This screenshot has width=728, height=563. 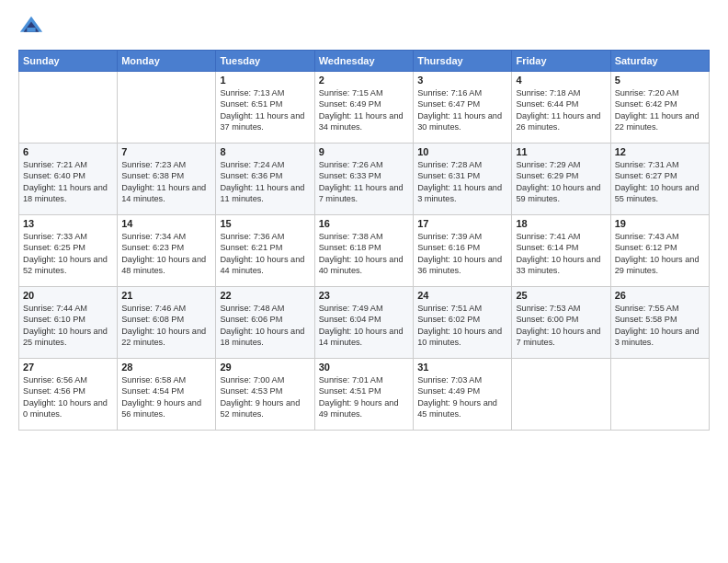 What do you see at coordinates (364, 108) in the screenshot?
I see `week-row-1: 1Sunrise: 7:13 AMSunset: 6:51 PMDaylight…` at bounding box center [364, 108].